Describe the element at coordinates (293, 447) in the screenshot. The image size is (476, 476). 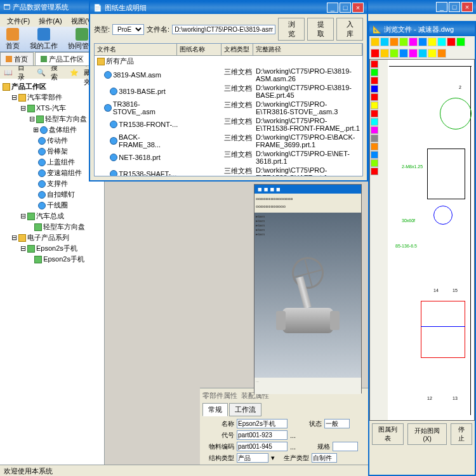
I see `material-picker: ...` at that location.